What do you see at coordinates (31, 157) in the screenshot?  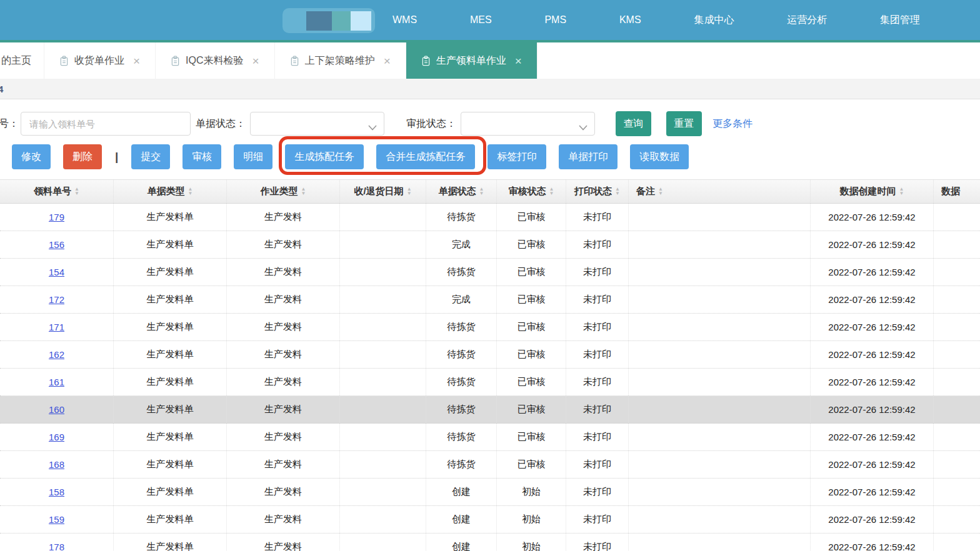 I see `toolbar-button: 修改` at bounding box center [31, 157].